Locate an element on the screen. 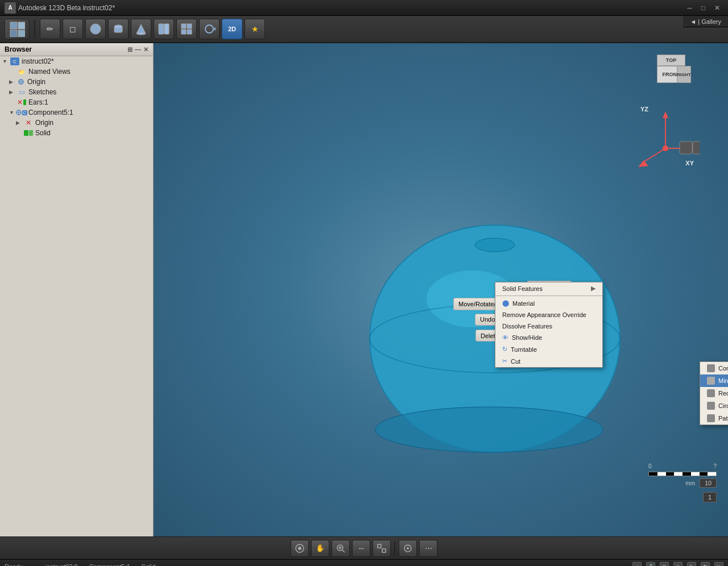  ctx-turntable: ↻ Turntable is located at coordinates (549, 349).